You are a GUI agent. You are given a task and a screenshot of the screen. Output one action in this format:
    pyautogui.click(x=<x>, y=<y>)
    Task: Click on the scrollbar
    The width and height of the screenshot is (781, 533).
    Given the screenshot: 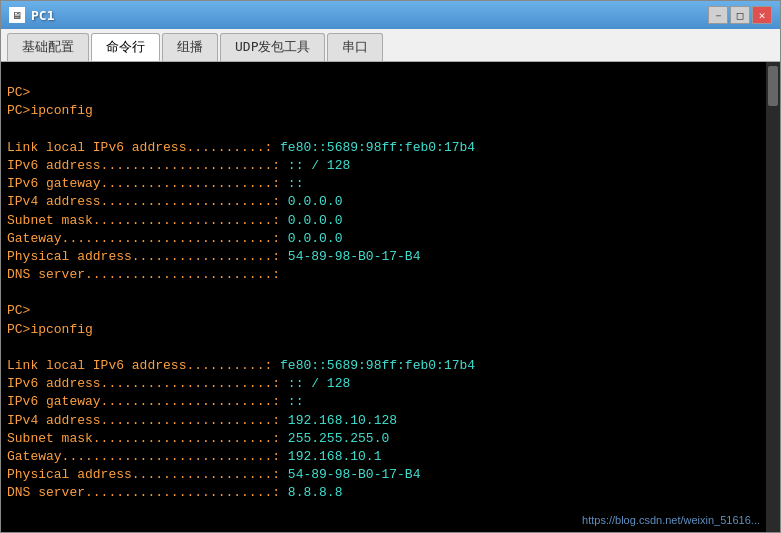 What is the action you would take?
    pyautogui.click(x=773, y=297)
    